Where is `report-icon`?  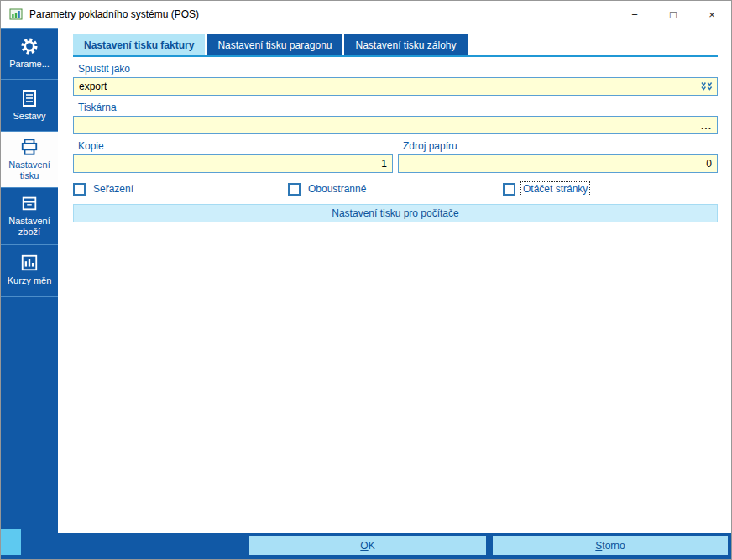 report-icon is located at coordinates (29, 98).